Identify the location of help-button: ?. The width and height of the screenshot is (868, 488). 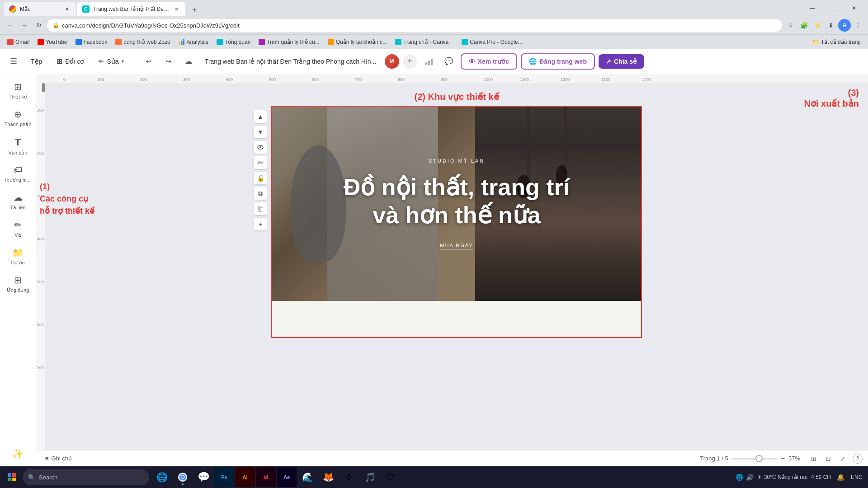
(858, 459).